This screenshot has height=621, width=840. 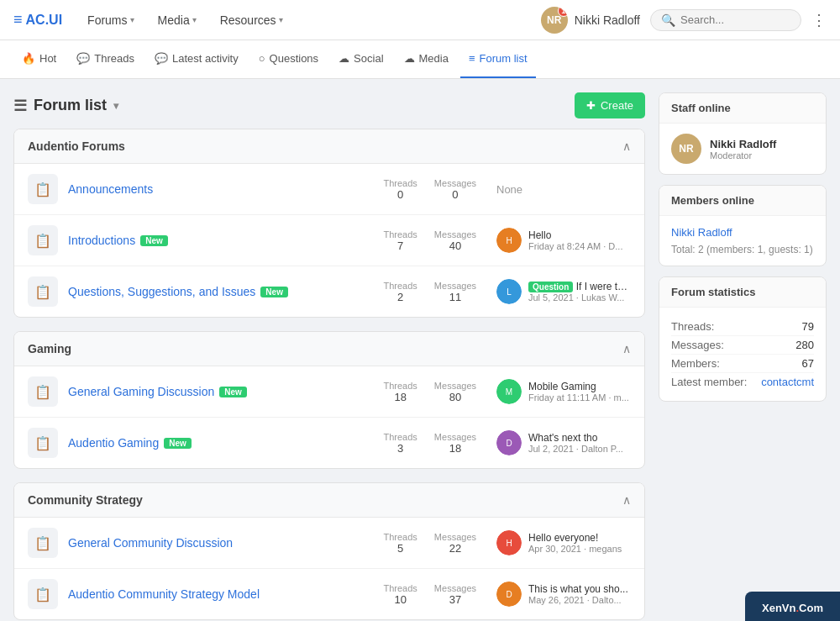 What do you see at coordinates (329, 501) in the screenshot?
I see `group-header-community: Community Strategy ∧` at bounding box center [329, 501].